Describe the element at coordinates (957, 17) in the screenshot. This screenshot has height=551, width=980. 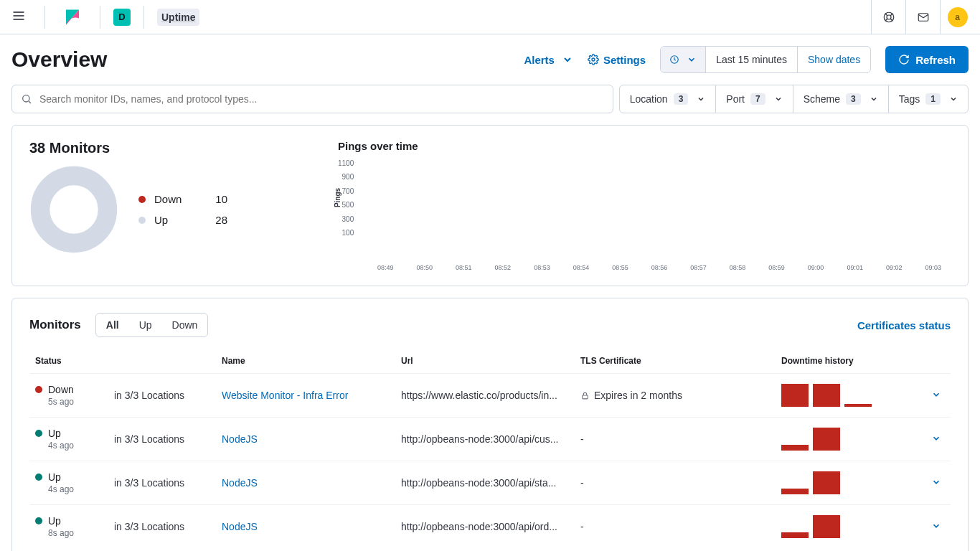
I see `user-menu: a` at that location.